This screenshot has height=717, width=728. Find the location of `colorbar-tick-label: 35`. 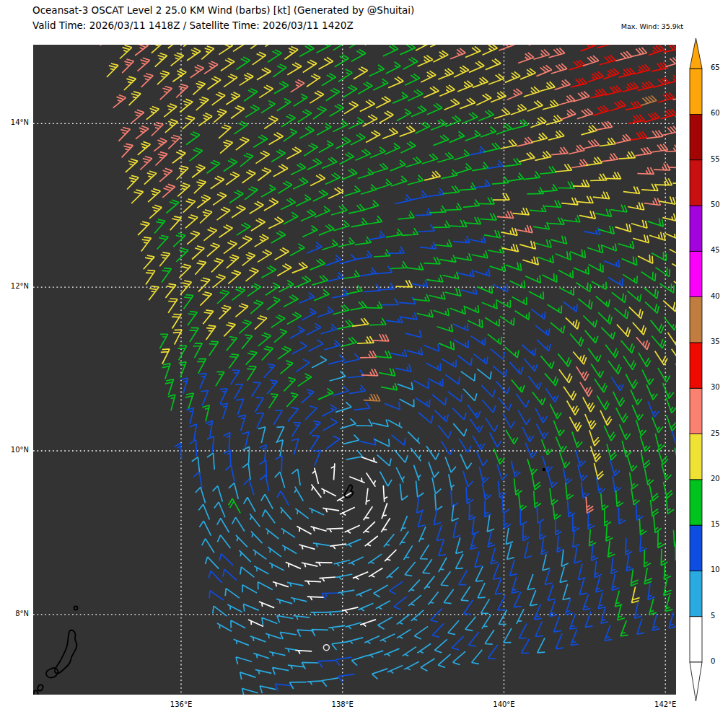

colorbar-tick-label: 35 is located at coordinates (719, 342).